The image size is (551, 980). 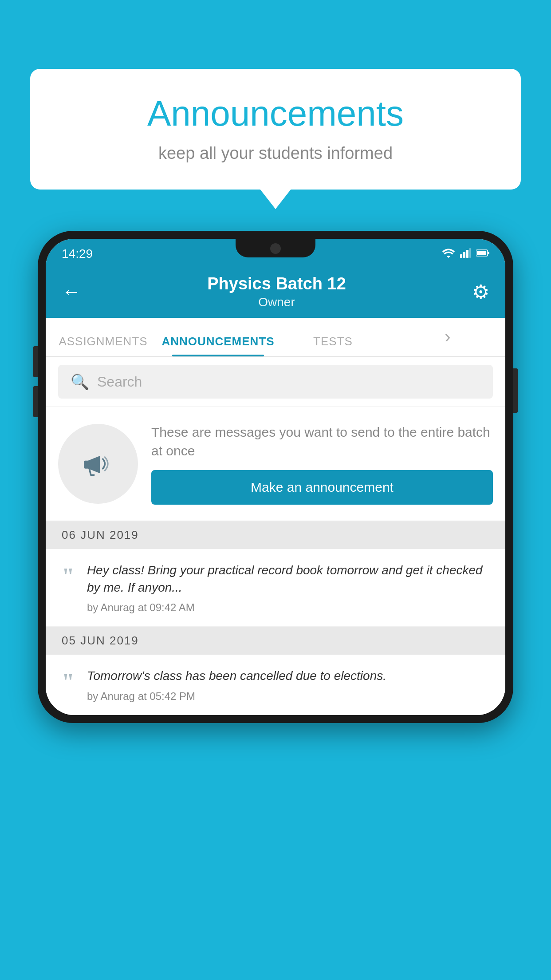 What do you see at coordinates (322, 487) in the screenshot?
I see `make-announcement-button: Make an announcement` at bounding box center [322, 487].